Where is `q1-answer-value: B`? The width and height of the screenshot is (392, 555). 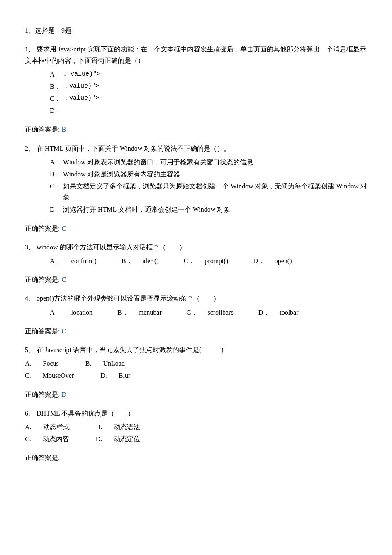
q1-answer-value: B is located at coordinates (64, 130).